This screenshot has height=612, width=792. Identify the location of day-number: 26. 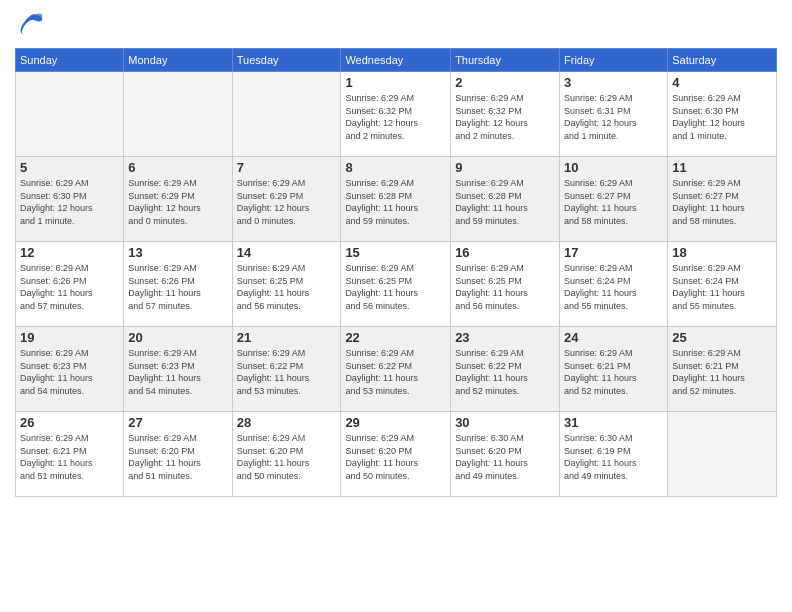
(70, 422).